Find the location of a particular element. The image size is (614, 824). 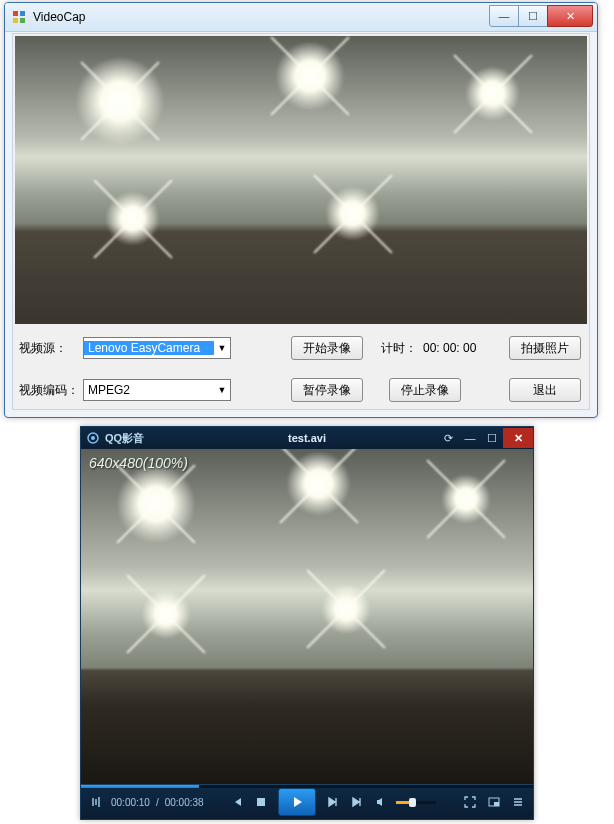

encoder-value: MPEG2 is located at coordinates (149, 390).